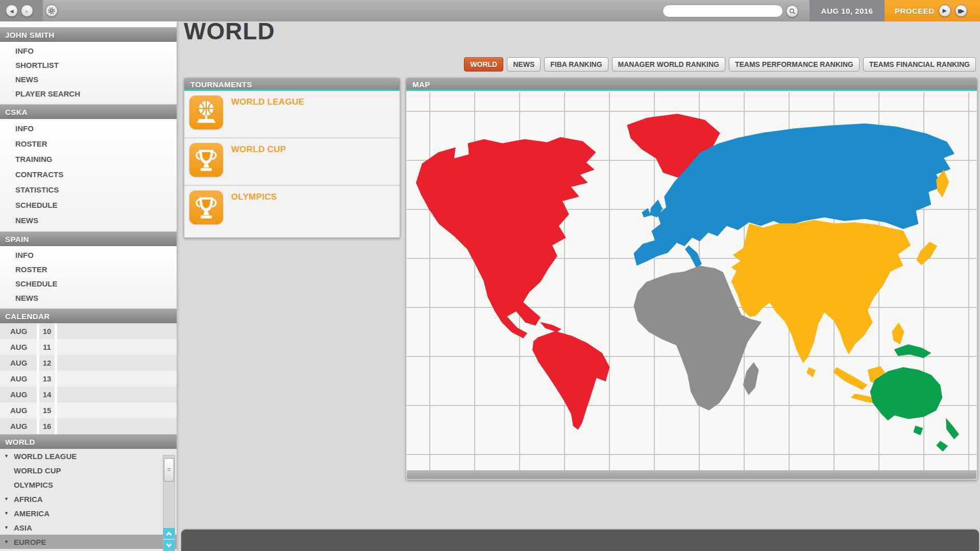 This screenshot has height=551, width=980. What do you see at coordinates (169, 533) in the screenshot?
I see `scroll-up-button` at bounding box center [169, 533].